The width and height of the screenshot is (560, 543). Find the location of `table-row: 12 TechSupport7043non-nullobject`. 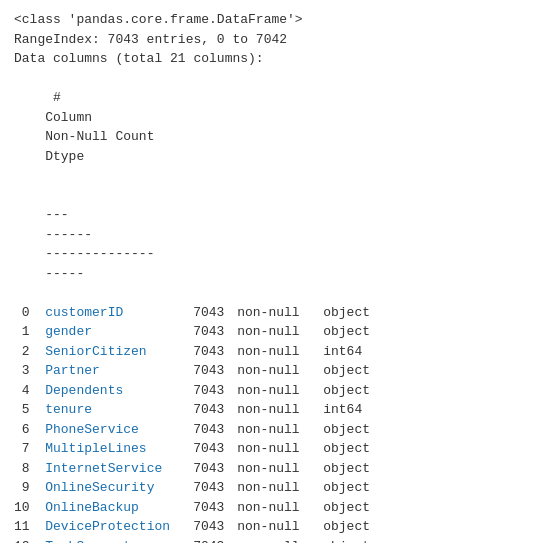

table-row: 12 TechSupport7043non-nullobject is located at coordinates (280, 540).